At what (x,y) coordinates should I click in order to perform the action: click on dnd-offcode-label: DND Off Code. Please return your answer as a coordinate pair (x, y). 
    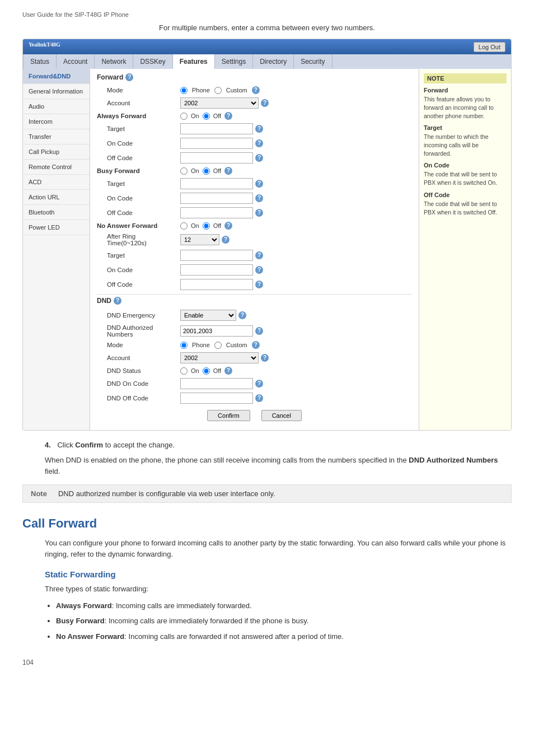
    Looking at the image, I should click on (138, 398).